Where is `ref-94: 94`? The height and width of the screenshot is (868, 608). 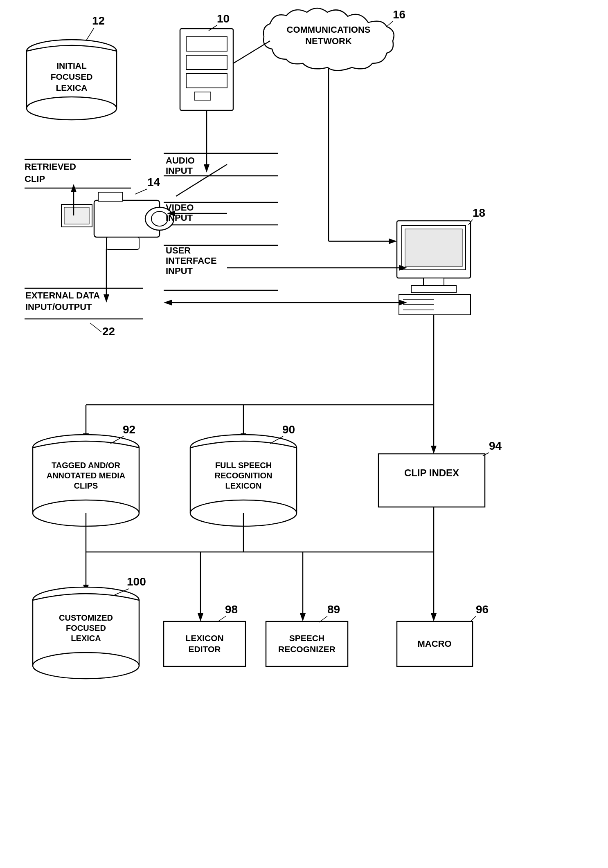
ref-94: 94 is located at coordinates (495, 446).